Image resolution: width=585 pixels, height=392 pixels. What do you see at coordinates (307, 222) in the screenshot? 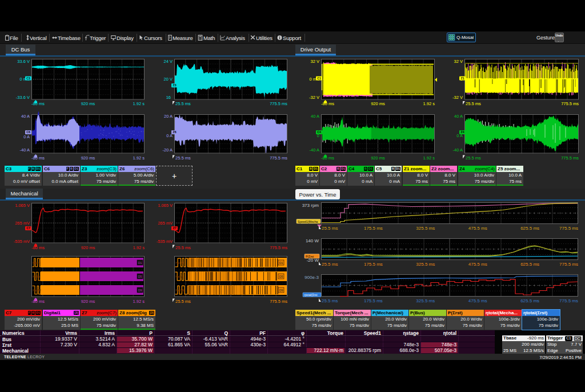
I see `svg-text: Speed1(Mecha` at bounding box center [307, 222].